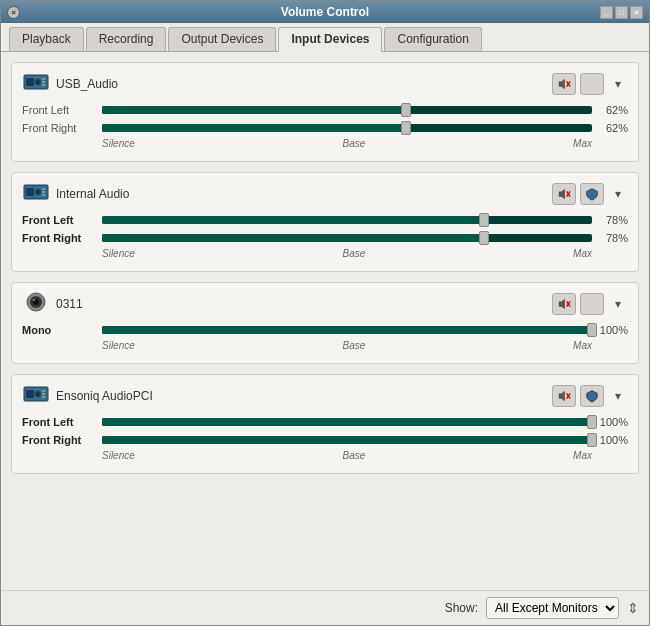  Describe the element at coordinates (564, 194) in the screenshot. I see `mute-button-internal-audio` at that location.